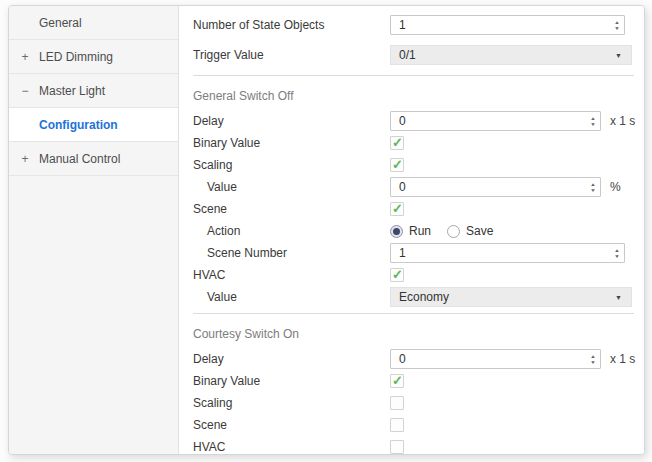  I want to click on field-label: Scene Number, so click(247, 253).